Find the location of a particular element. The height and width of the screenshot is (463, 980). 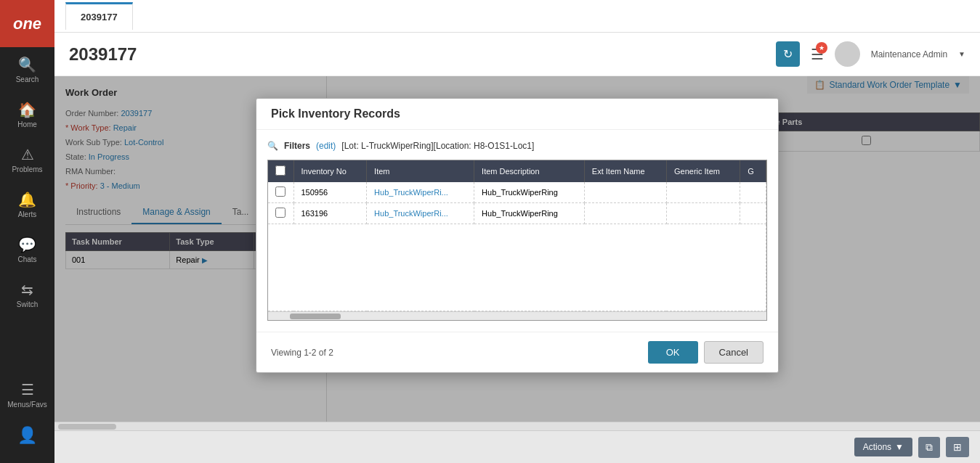

main-horizontal-scrollbar is located at coordinates (517, 426).